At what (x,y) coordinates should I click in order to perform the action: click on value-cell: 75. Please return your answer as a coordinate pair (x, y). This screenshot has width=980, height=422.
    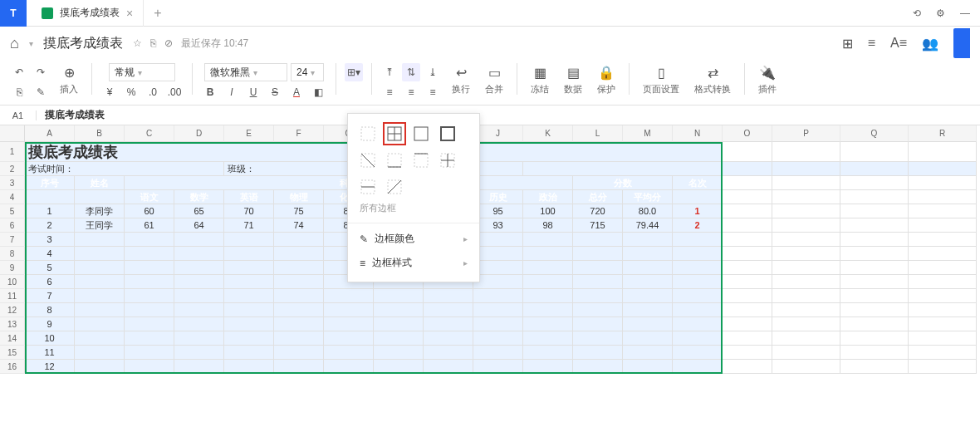
    Looking at the image, I should click on (299, 211).